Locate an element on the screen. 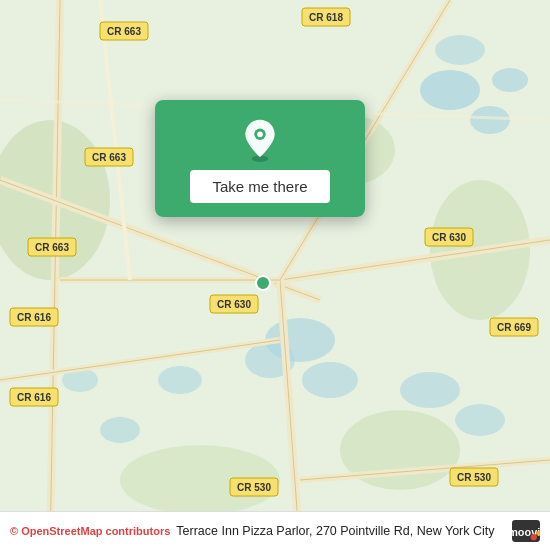 This screenshot has height=550, width=550. moovit-logo: moovit is located at coordinates (526, 531).